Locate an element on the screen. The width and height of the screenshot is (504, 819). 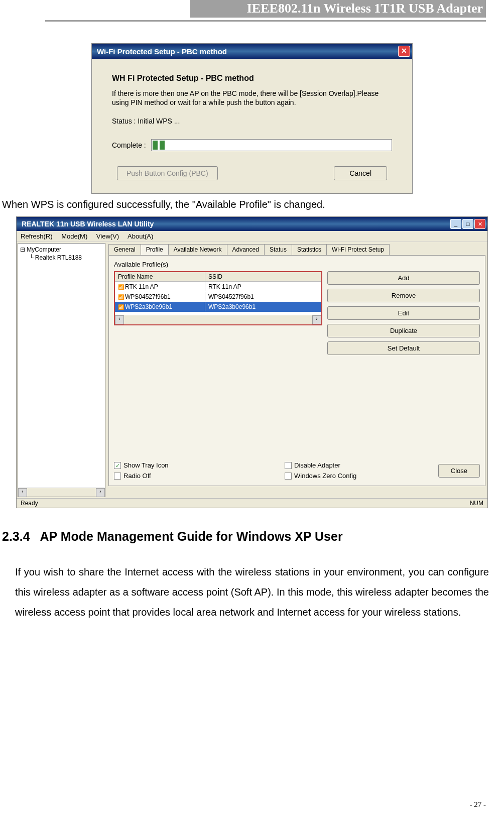
profile-ssid: RTK 11n AP is located at coordinates (263, 287).